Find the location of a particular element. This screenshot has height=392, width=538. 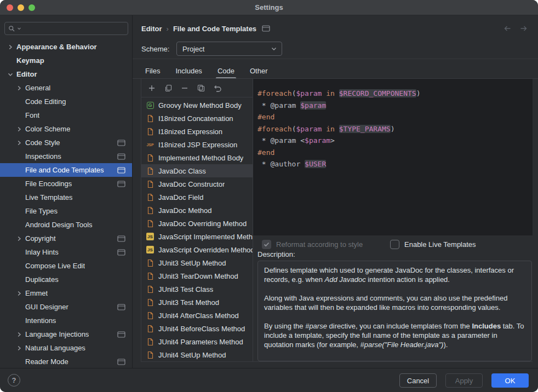

template-item-groovy-new-method-body: GGroovy New Method Body is located at coordinates (197, 105).